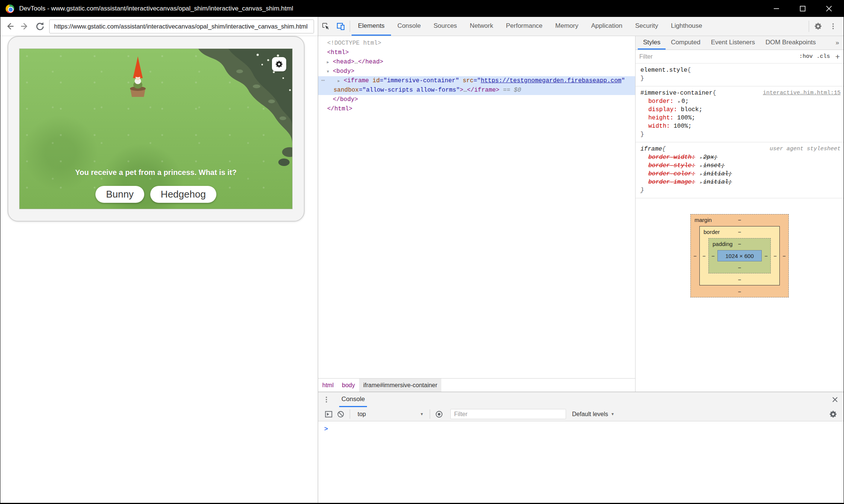 The image size is (844, 504). Describe the element at coordinates (183, 195) in the screenshot. I see `choice-button-hedgehog: Hedgehog` at that location.